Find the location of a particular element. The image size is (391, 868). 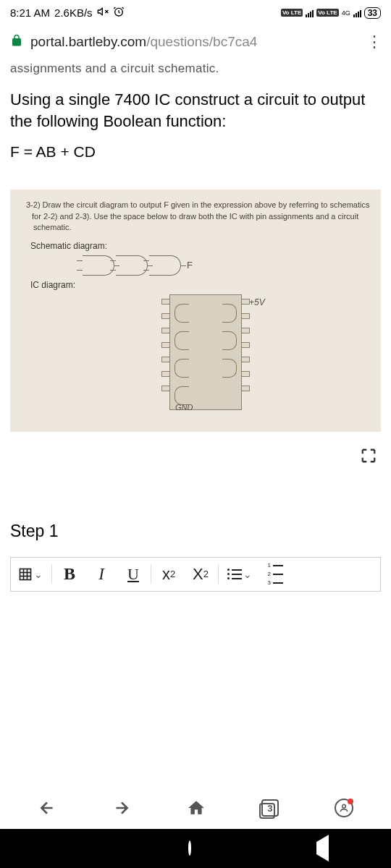

url-text: portal.bartleby.com/questions/bc7ca4 is located at coordinates (195, 42).